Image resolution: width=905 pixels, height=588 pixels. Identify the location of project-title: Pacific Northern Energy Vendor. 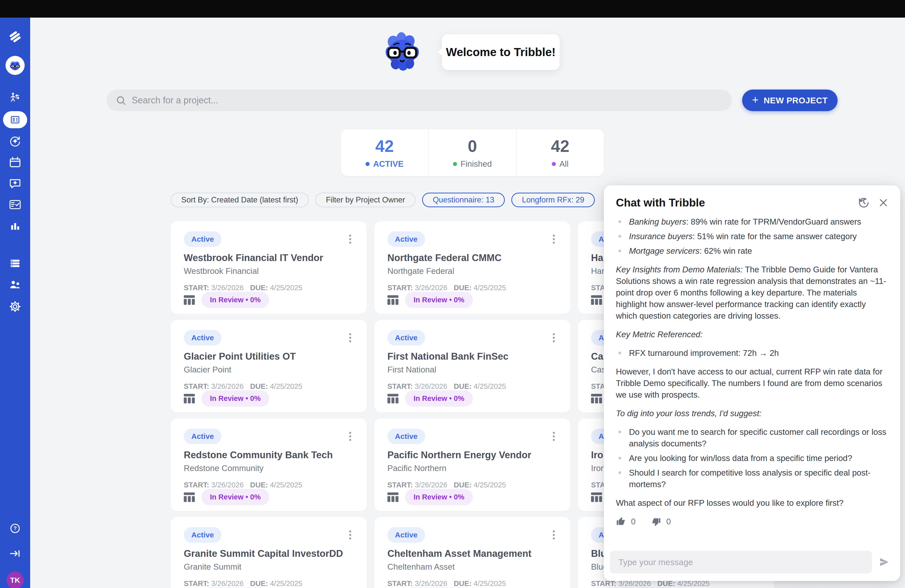
(472, 455).